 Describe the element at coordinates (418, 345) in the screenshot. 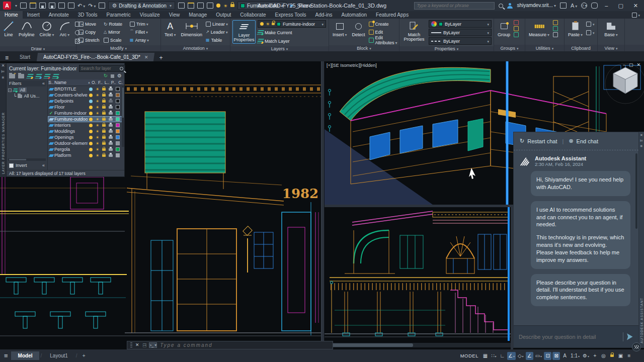

I see `viewport-scrollbar` at that location.